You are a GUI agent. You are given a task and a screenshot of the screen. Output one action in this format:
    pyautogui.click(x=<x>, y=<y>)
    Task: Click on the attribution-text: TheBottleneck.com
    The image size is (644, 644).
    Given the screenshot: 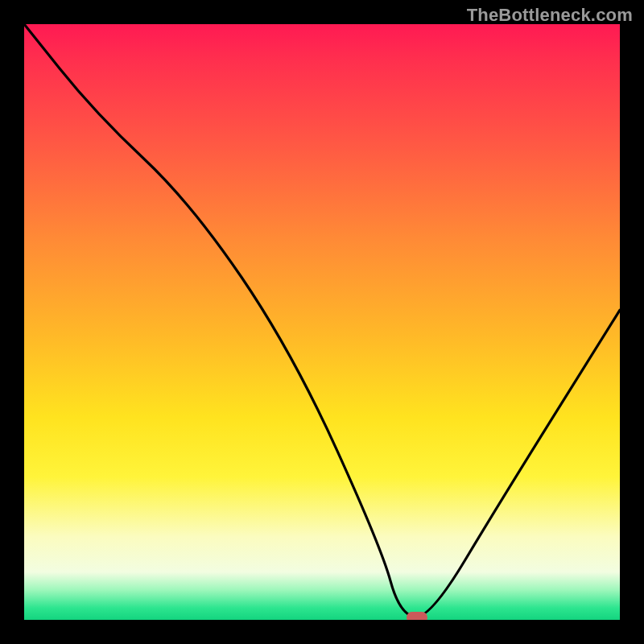 What is the action you would take?
    pyautogui.click(x=550, y=15)
    